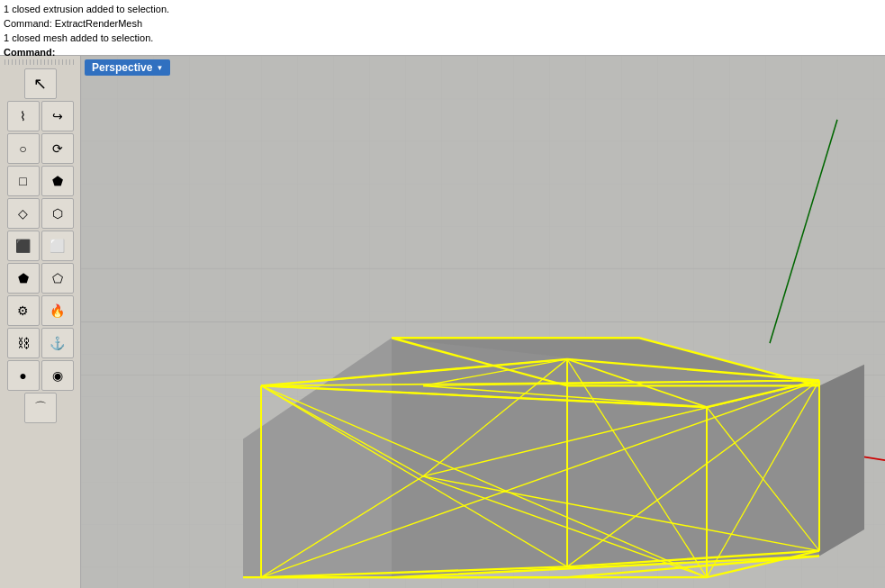 This screenshot has height=588, width=885. Describe the element at coordinates (41, 213) in the screenshot. I see `sidebar-row-5: ◇ ⬡` at that location.